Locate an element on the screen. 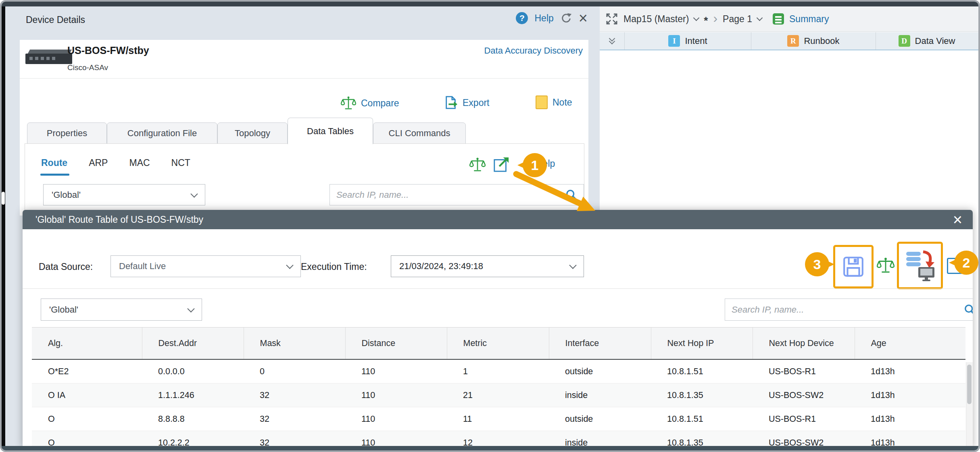  subtab-mac: MAC is located at coordinates (140, 163).